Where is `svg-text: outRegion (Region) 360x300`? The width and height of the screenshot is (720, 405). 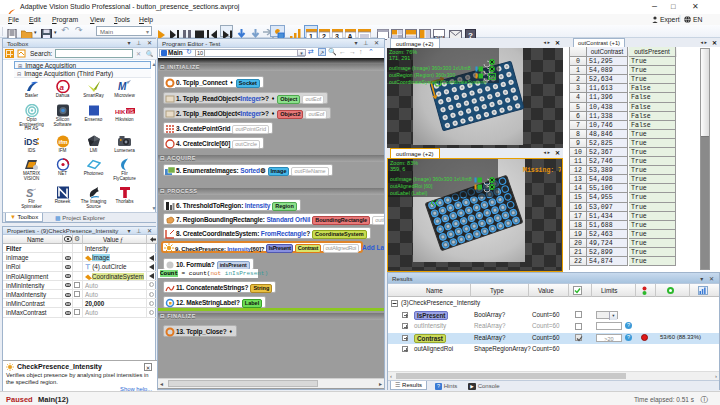 svg-text: outRegion (Region) 360x300 is located at coordinates (422, 75).